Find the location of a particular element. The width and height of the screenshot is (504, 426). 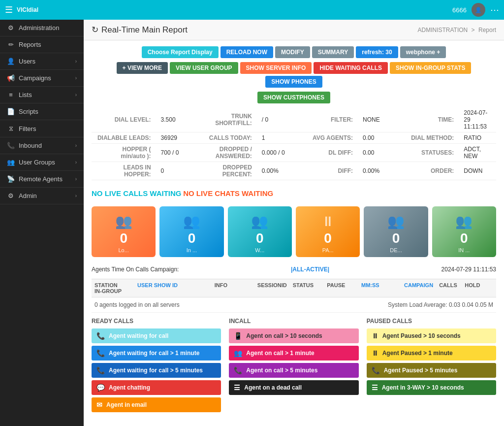

filter-value: NONE is located at coordinates (376, 120).